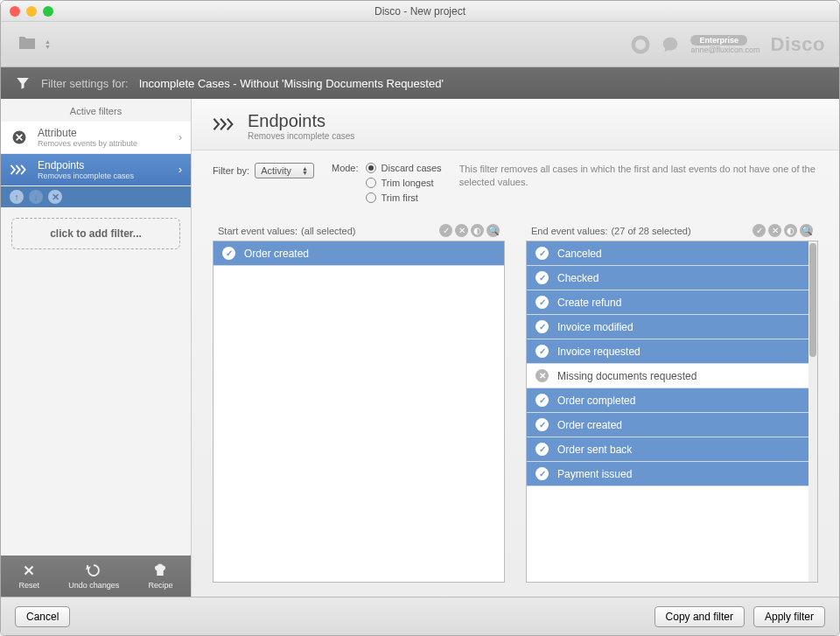  What do you see at coordinates (672, 376) in the screenshot?
I see `list-item: Missing documents requested` at bounding box center [672, 376].